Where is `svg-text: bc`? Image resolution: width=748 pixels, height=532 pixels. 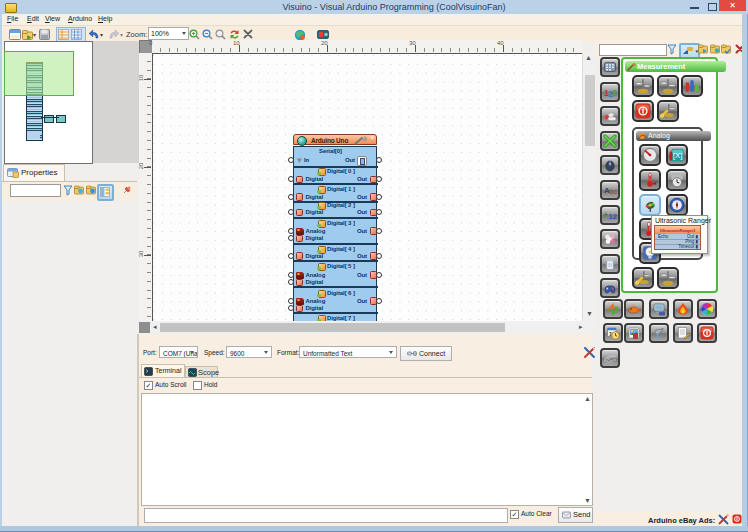
svg-text: bc is located at coordinates (614, 192).